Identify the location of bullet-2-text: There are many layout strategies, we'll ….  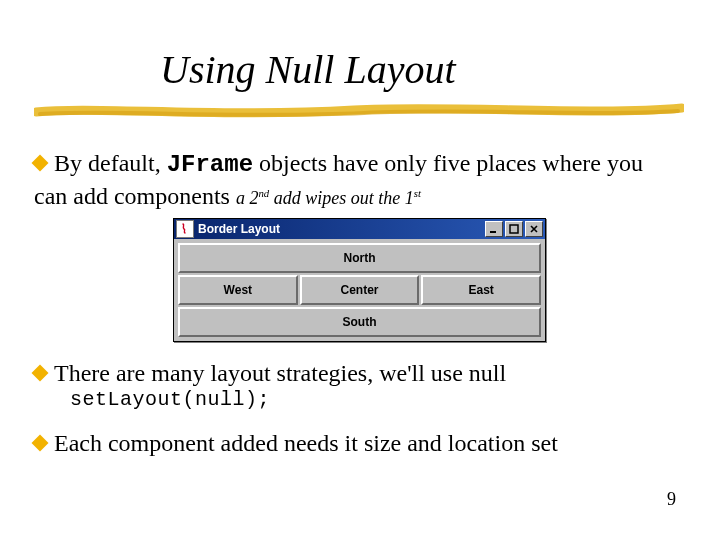
(280, 373).